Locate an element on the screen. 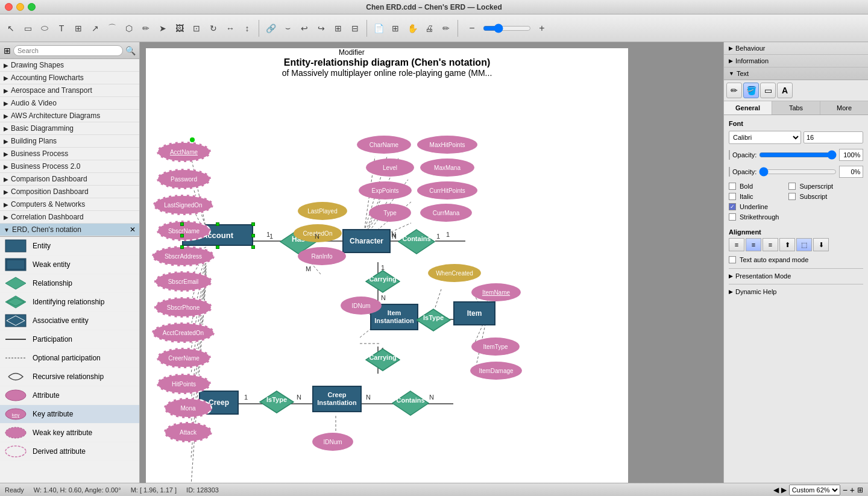 Image resolution: width=868 pixels, height=496 pixels. rp-opacity1-slider is located at coordinates (798, 155).